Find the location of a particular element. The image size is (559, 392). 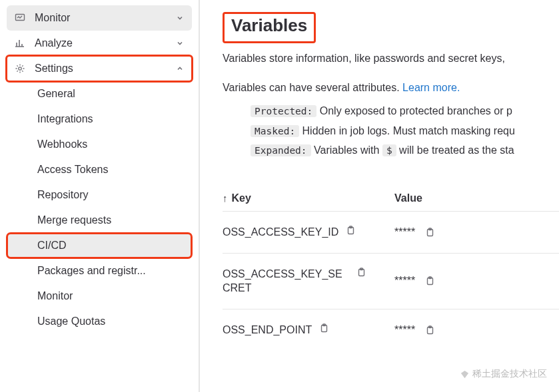

code-protected: Protected: is located at coordinates (284, 111).